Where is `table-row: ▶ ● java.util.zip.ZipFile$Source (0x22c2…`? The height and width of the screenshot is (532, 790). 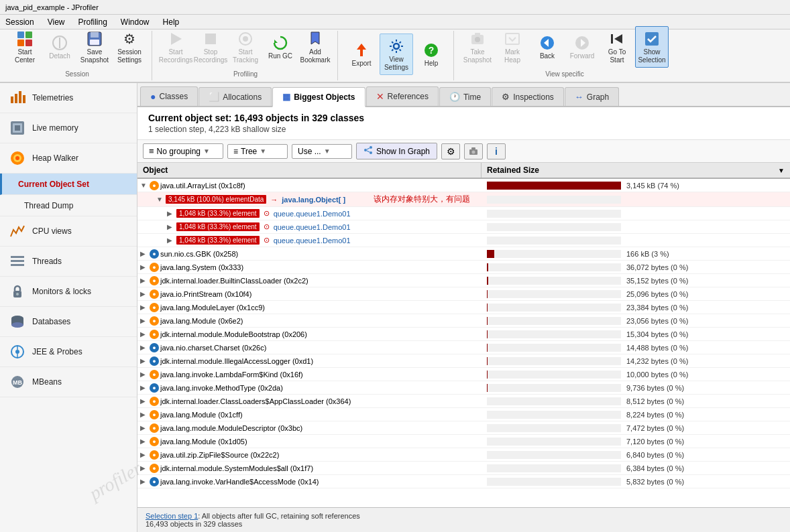
table-row: ▶ ● java.util.zip.ZipFile$Source (0x22c2… is located at coordinates (464, 455).